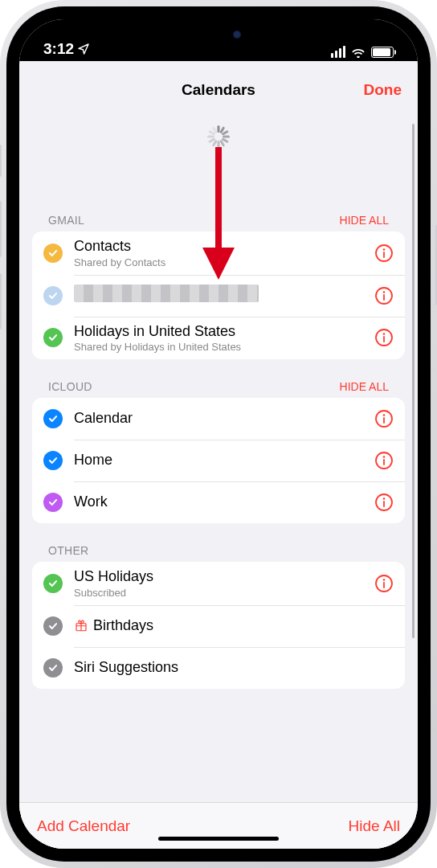 This screenshot has height=868, width=437. What do you see at coordinates (59, 49) in the screenshot?
I see `status-time: 3:12` at bounding box center [59, 49].